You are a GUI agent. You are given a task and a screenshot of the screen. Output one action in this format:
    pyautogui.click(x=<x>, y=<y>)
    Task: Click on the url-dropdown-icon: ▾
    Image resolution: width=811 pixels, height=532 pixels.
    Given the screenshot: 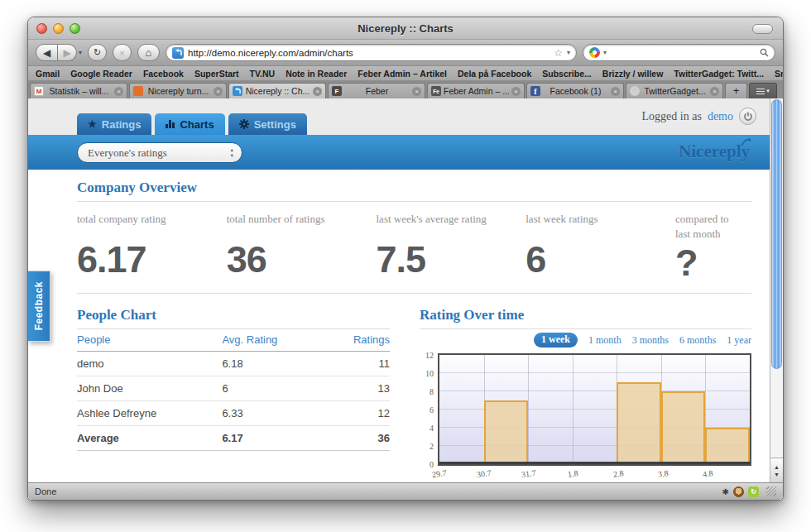 What is the action you would take?
    pyautogui.click(x=569, y=53)
    